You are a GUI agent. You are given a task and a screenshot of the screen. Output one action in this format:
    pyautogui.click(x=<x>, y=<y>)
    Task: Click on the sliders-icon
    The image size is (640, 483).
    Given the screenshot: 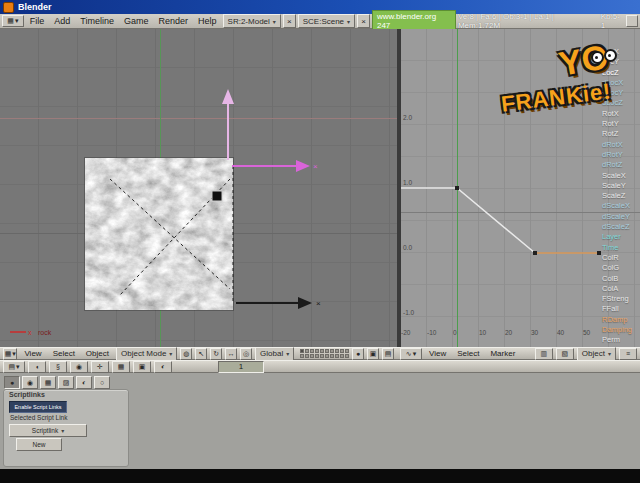 What is the action you would take?
    pyautogui.click(x=628, y=354)
    